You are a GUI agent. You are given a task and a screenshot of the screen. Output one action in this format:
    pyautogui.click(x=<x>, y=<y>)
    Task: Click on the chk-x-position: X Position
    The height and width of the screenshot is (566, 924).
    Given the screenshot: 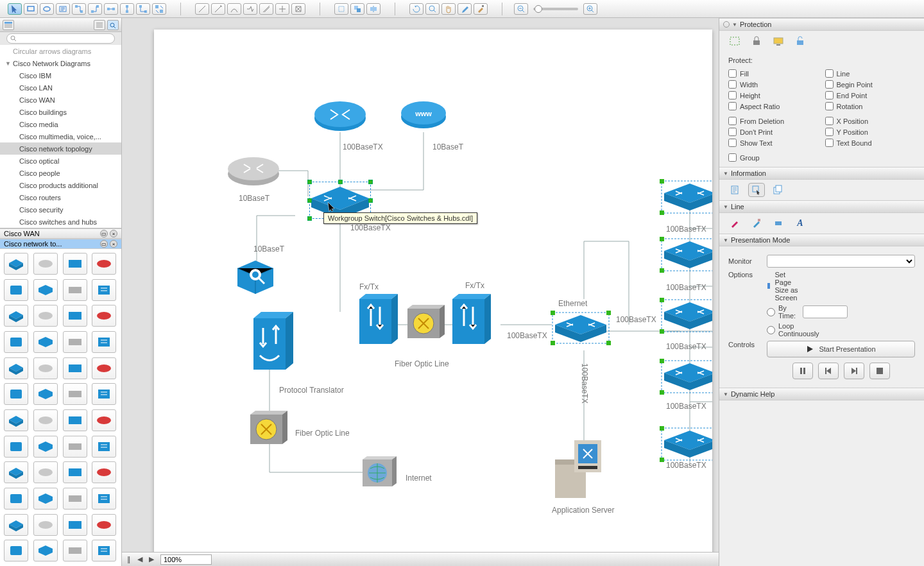 What is the action you would take?
    pyautogui.click(x=870, y=121)
    